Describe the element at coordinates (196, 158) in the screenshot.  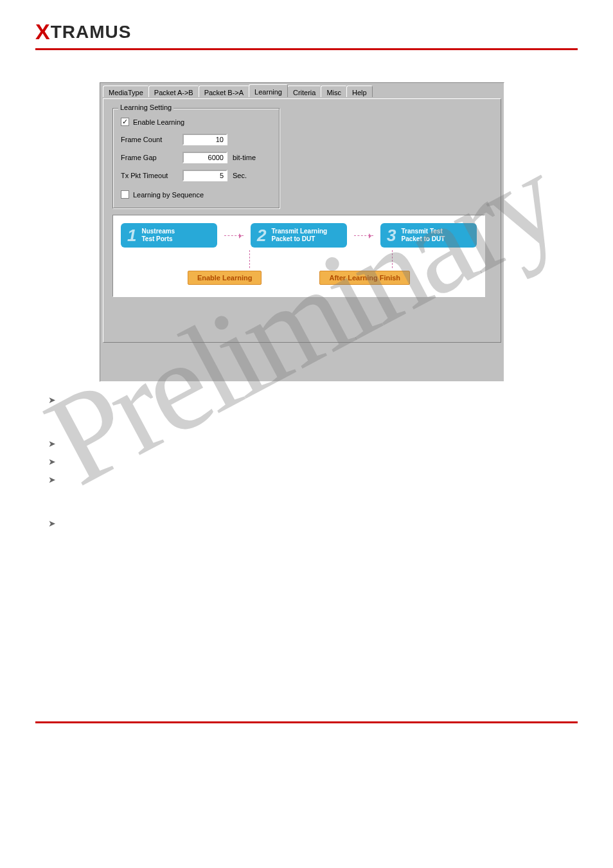
I see `learning-setting-group: Learning Setting ✓ Enable Learning Frame…` at that location.